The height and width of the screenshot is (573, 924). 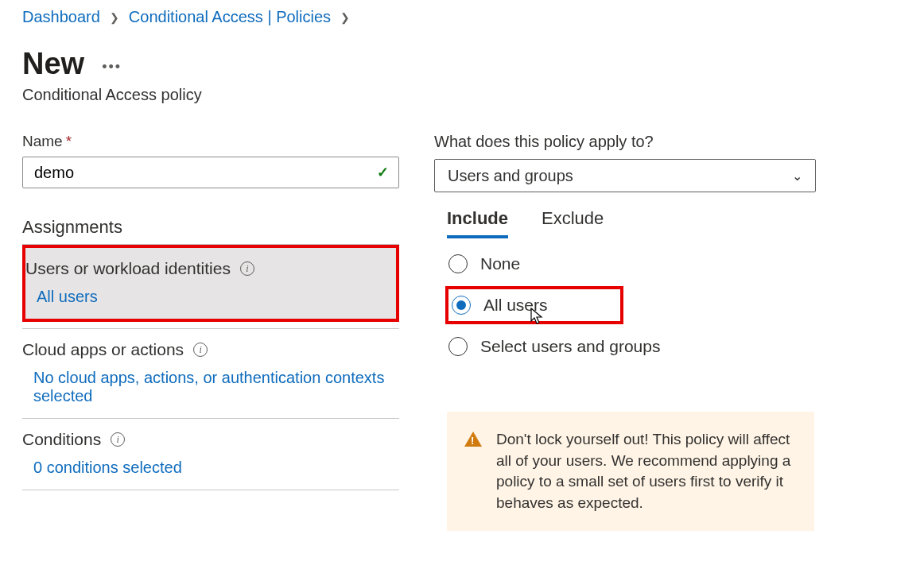 I want to click on name-input-wrapper: ✓, so click(x=211, y=172).